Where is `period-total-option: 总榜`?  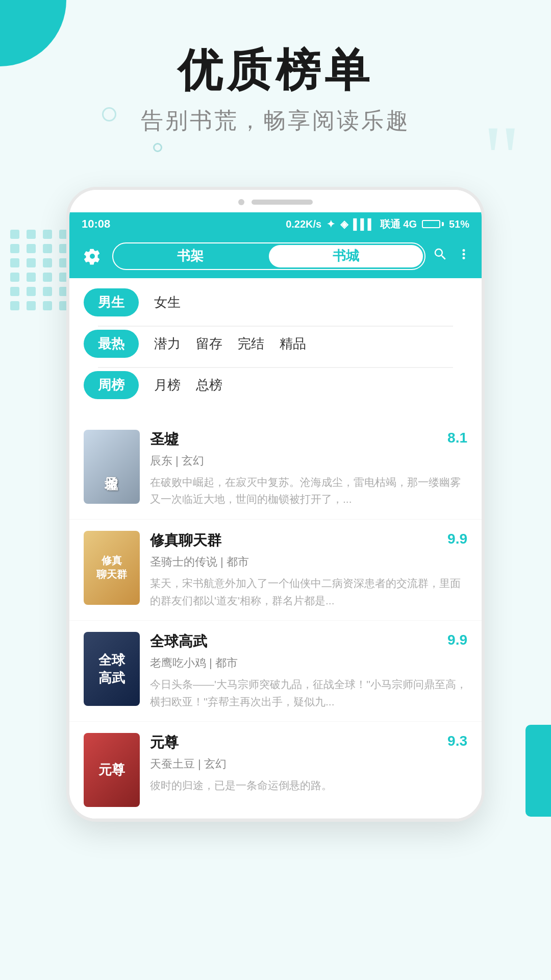
period-total-option: 总榜 is located at coordinates (209, 385).